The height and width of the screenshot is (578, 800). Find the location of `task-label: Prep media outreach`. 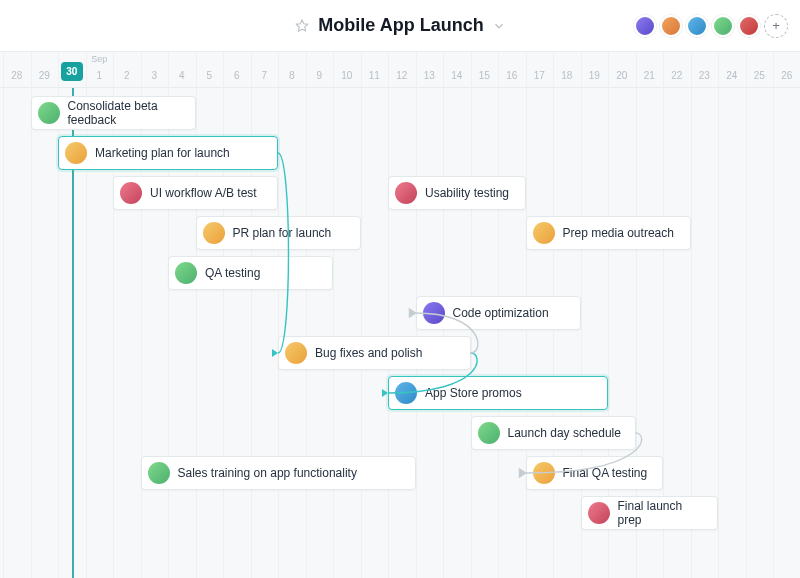

task-label: Prep media outreach is located at coordinates (618, 233).